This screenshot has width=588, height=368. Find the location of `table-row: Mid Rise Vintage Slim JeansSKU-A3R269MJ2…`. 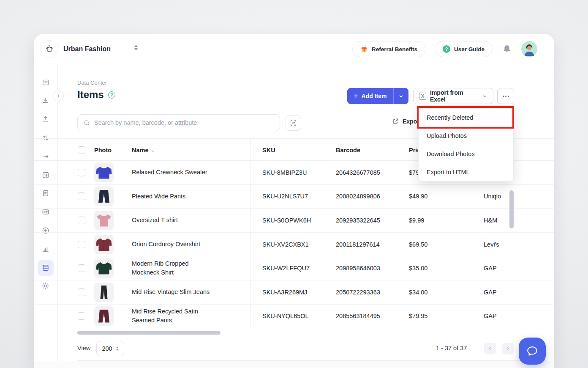

table-row: Mid Rise Vintage Slim JeansSKU-A3R269MJ2… is located at coordinates (294, 293).